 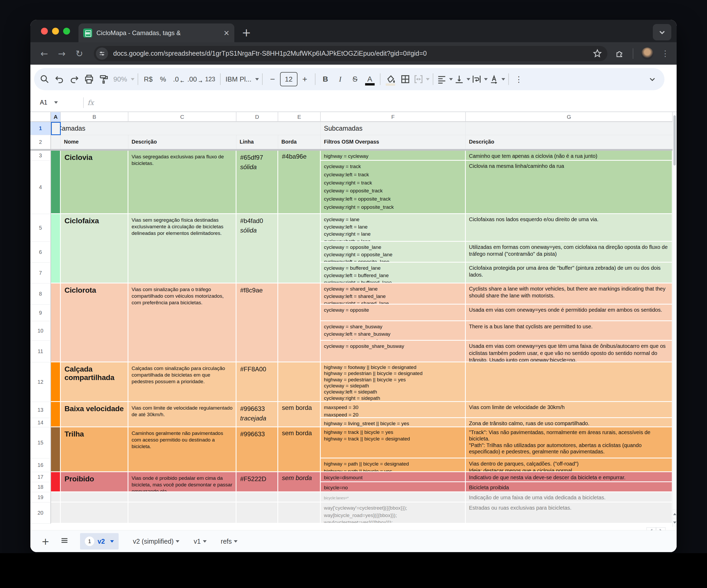 What do you see at coordinates (325, 79) in the screenshot?
I see `bold-button: B` at bounding box center [325, 79].